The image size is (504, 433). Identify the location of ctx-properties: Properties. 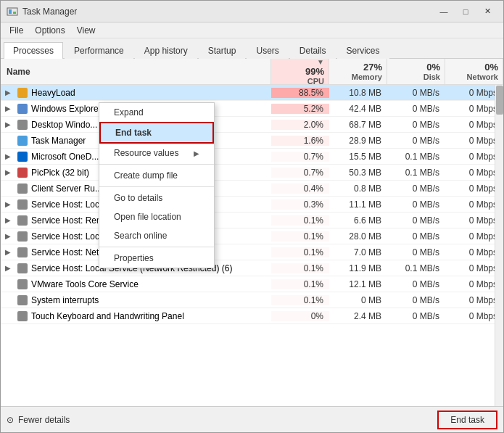
(157, 258).